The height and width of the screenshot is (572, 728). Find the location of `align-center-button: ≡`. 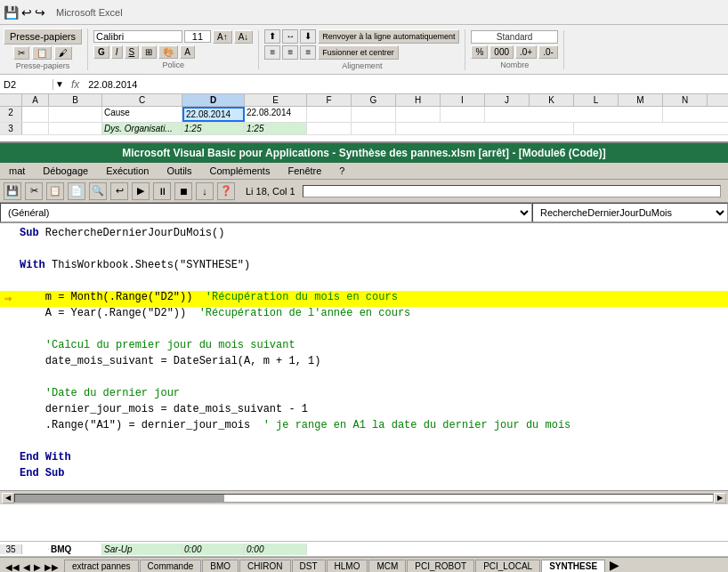

align-center-button: ≡ is located at coordinates (290, 52).